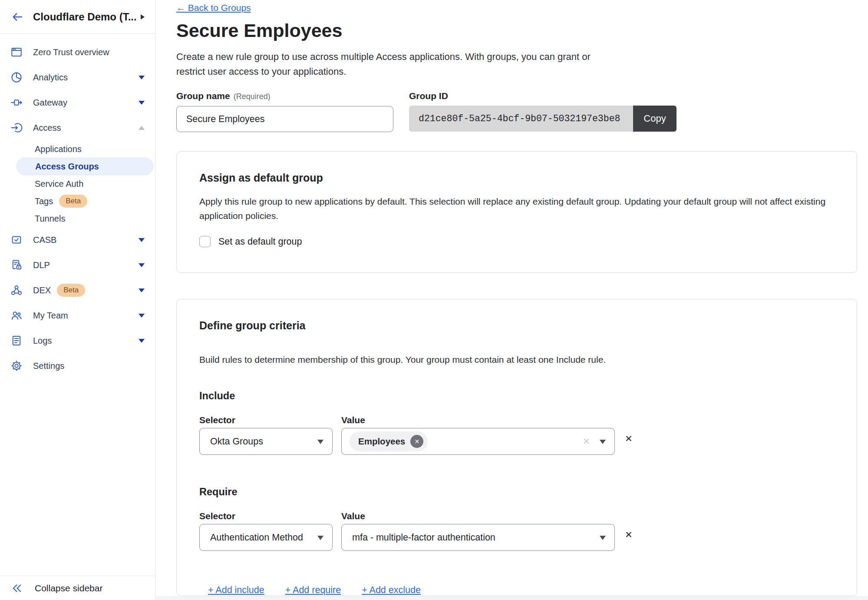 Image resolution: width=868 pixels, height=600 pixels. I want to click on page-title: Secure Employees, so click(517, 30).